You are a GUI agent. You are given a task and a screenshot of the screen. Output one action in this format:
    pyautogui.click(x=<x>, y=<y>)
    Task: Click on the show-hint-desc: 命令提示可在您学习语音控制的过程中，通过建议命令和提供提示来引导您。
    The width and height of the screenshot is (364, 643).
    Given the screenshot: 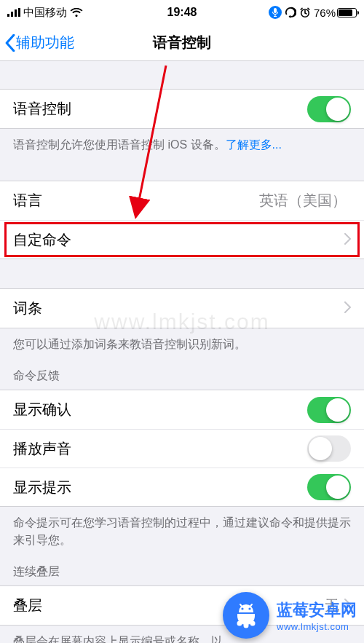 What is the action you would take?
    pyautogui.click(x=182, y=527)
    